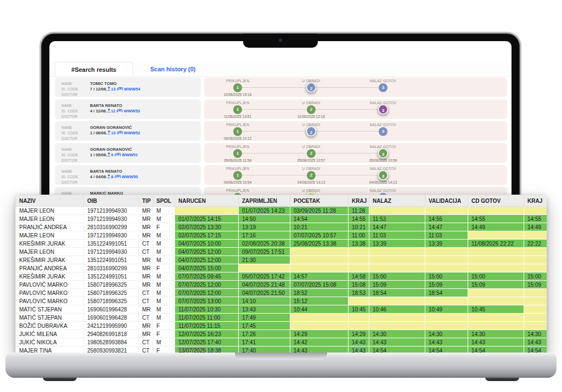  What do you see at coordinates (114, 89) in the screenshot?
I see `patient-count: 13 /` at bounding box center [114, 89].